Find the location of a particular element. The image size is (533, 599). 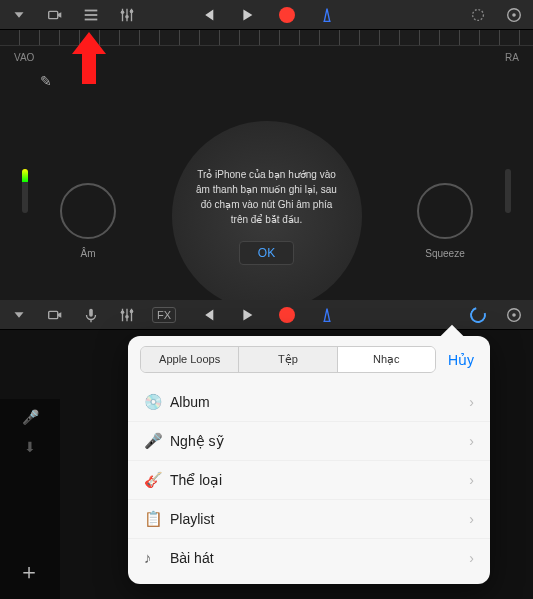

tip-text: Trỏ iPhone của bạn hướng vào âm thanh bạ… is located at coordinates (267, 197).